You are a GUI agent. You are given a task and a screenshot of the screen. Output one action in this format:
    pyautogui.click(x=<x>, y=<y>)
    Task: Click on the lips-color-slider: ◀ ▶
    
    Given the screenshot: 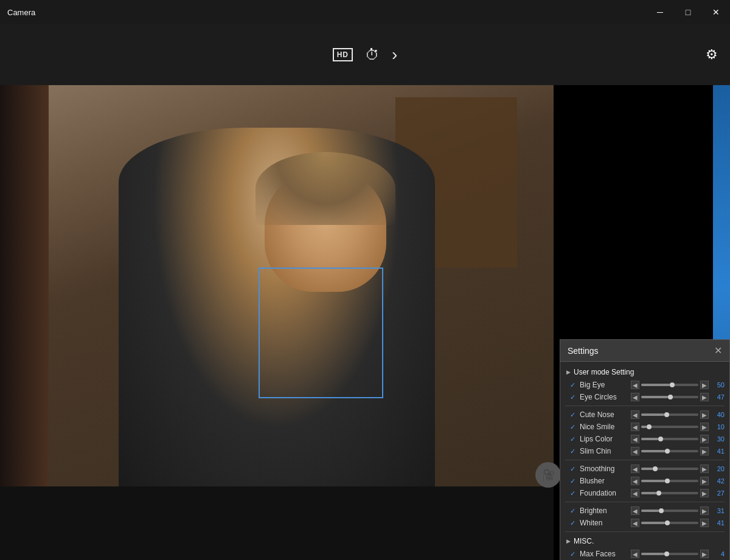 What is the action you would take?
    pyautogui.click(x=670, y=439)
    